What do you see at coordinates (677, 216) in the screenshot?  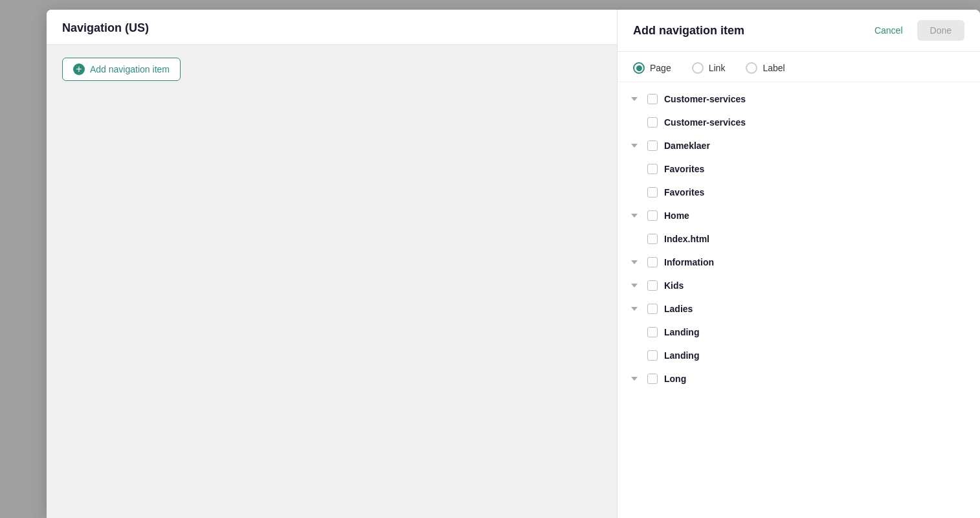 I see `item-label: Home` at bounding box center [677, 216].